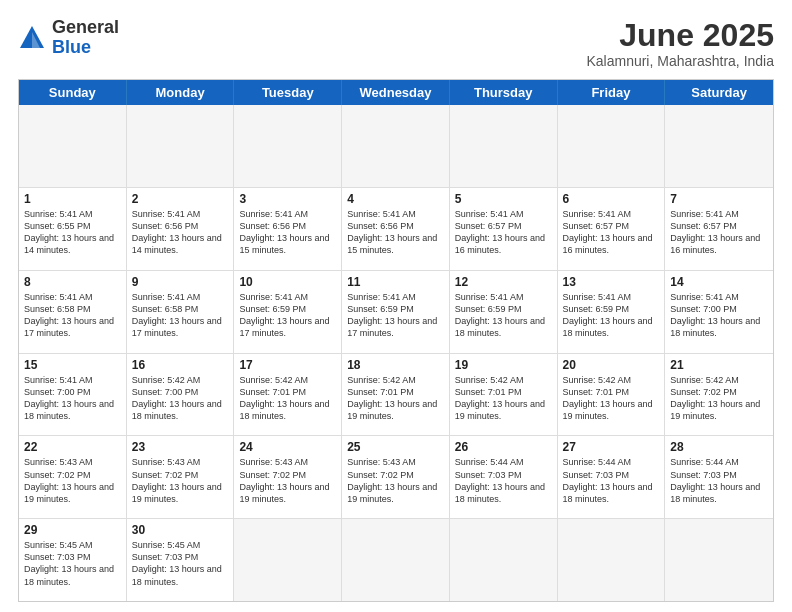 The height and width of the screenshot is (612, 792). What do you see at coordinates (181, 395) in the screenshot?
I see `cal-cell: 16Sunrise: 5:42 AM Sunset: 7:00 PM Dayli…` at bounding box center [181, 395].